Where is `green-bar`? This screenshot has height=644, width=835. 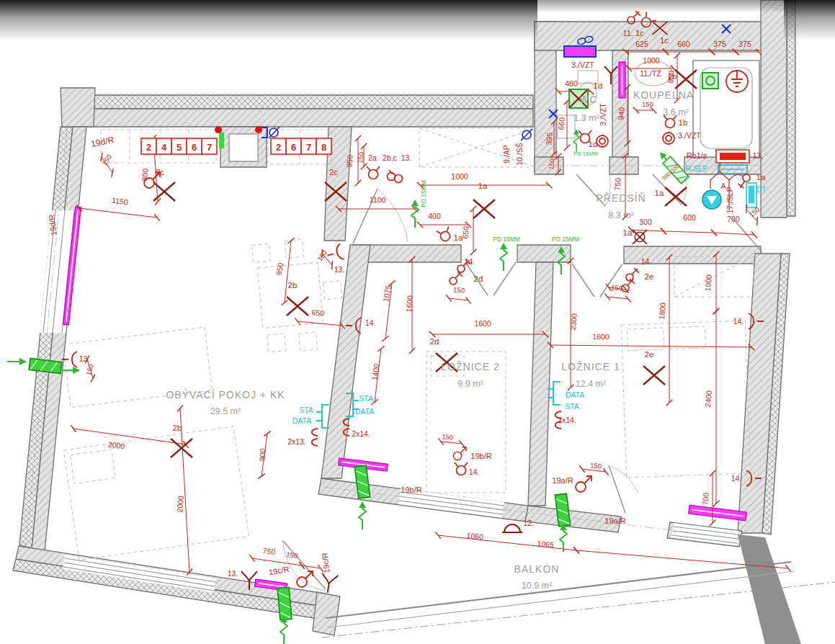 green-bar is located at coordinates (222, 140).